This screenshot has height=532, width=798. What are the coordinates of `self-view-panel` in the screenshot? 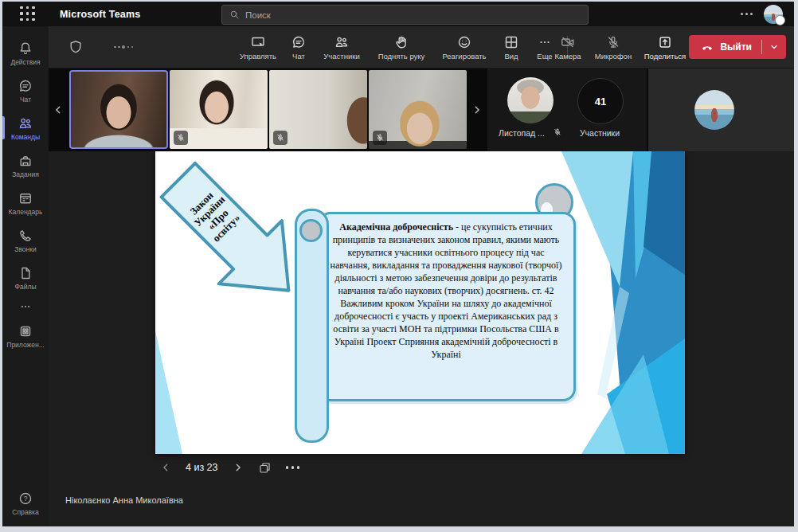 It's located at (722, 110).